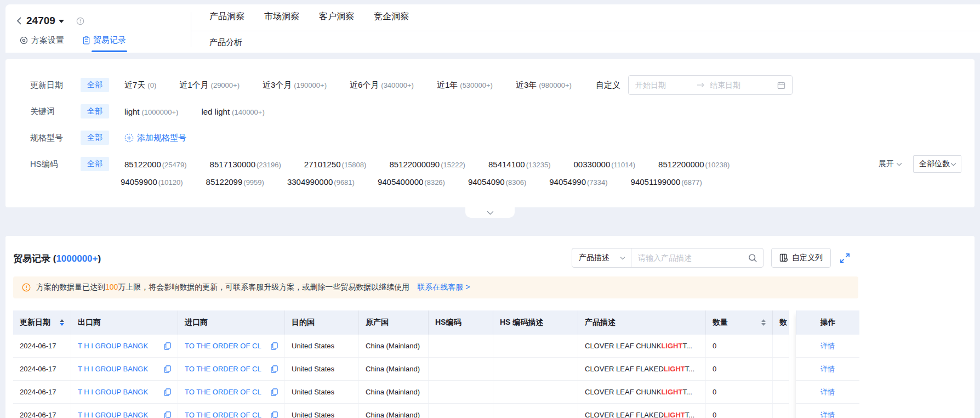 The image size is (980, 418). I want to click on add-spec-label: 添加规格型号, so click(162, 138).